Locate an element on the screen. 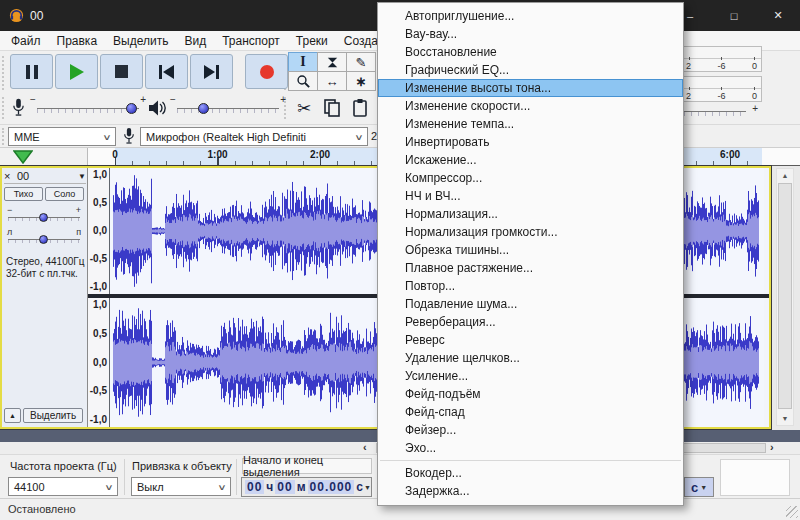 The height and width of the screenshot is (520, 800). pan-right-label: п is located at coordinates (78, 232).